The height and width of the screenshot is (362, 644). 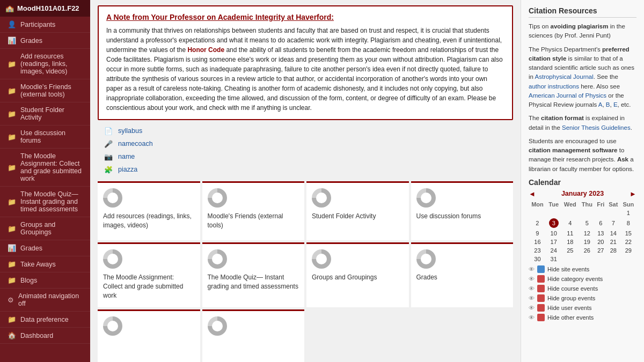 I want to click on sidebar-item-take-aways: 📁Take Aways, so click(x=45, y=264).